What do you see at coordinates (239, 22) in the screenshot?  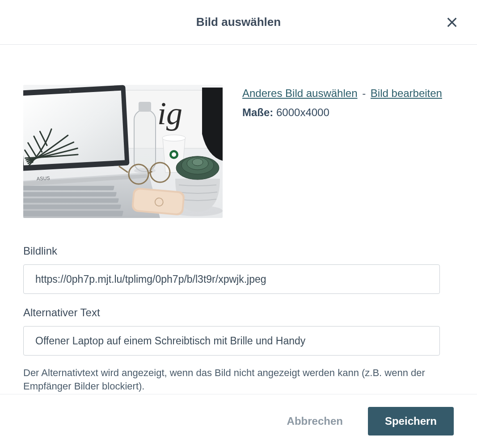 I see `dialog-header: Bild auswählen` at bounding box center [239, 22].